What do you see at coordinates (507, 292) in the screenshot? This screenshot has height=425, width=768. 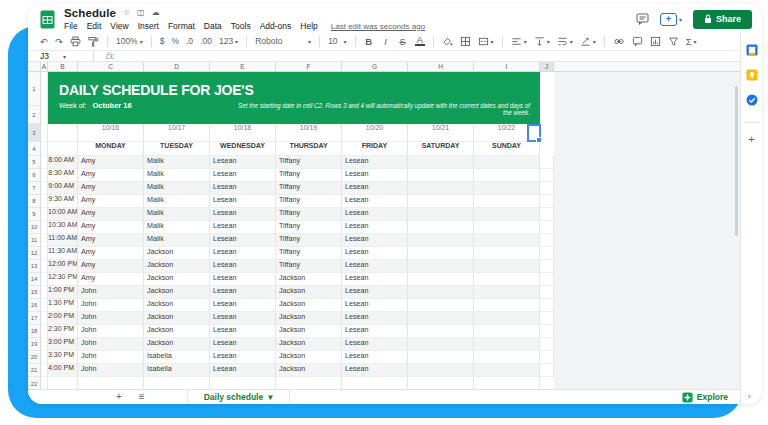 I see `cell-I15` at bounding box center [507, 292].